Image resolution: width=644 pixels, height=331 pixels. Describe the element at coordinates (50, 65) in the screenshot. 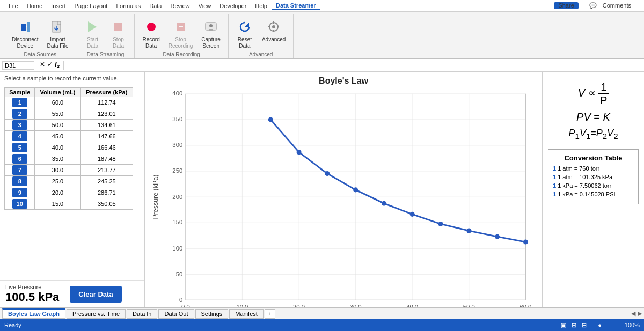

I see `confirm-formula-icon: ✓` at that location.